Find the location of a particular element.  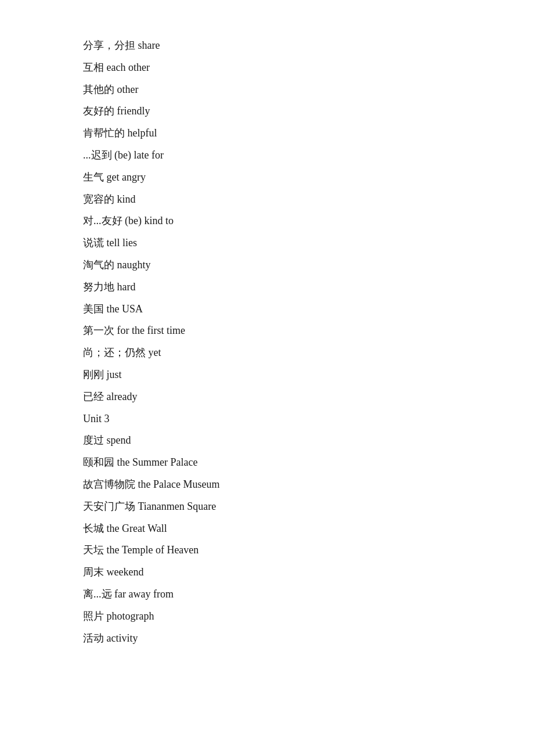

item-10: 说谎 tell lies is located at coordinates (267, 243).